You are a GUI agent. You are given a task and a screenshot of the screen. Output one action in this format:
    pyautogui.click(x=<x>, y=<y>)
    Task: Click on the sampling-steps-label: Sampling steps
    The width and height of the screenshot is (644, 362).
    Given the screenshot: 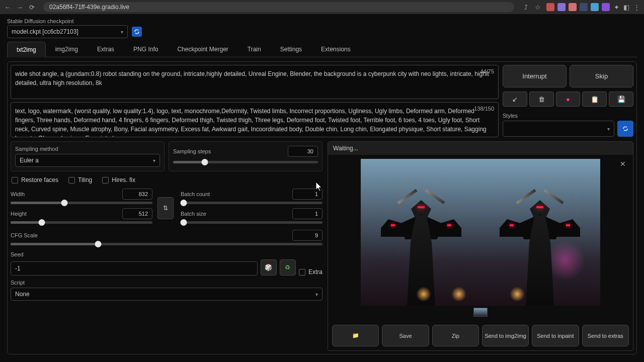 What is the action you would take?
    pyautogui.click(x=192, y=151)
    